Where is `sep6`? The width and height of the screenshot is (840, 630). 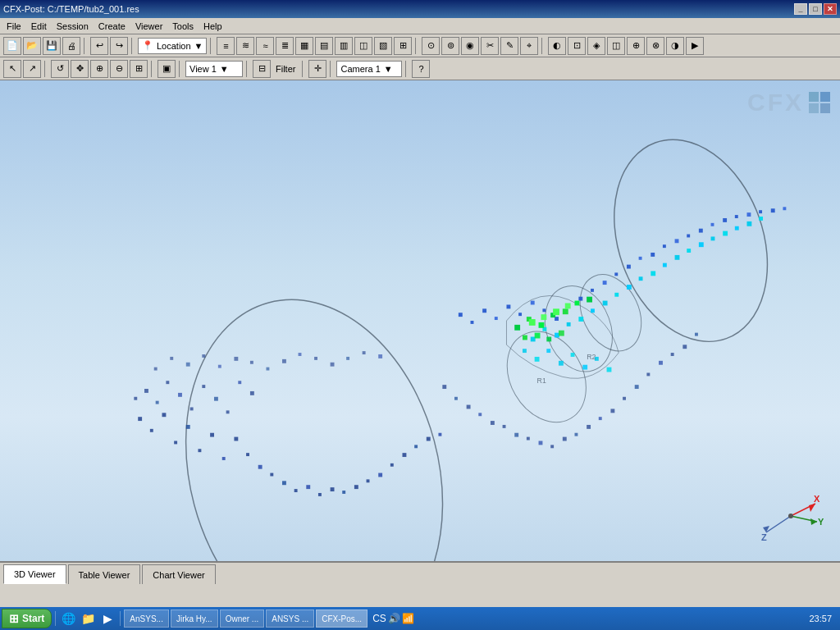 sep6 is located at coordinates (46, 69).